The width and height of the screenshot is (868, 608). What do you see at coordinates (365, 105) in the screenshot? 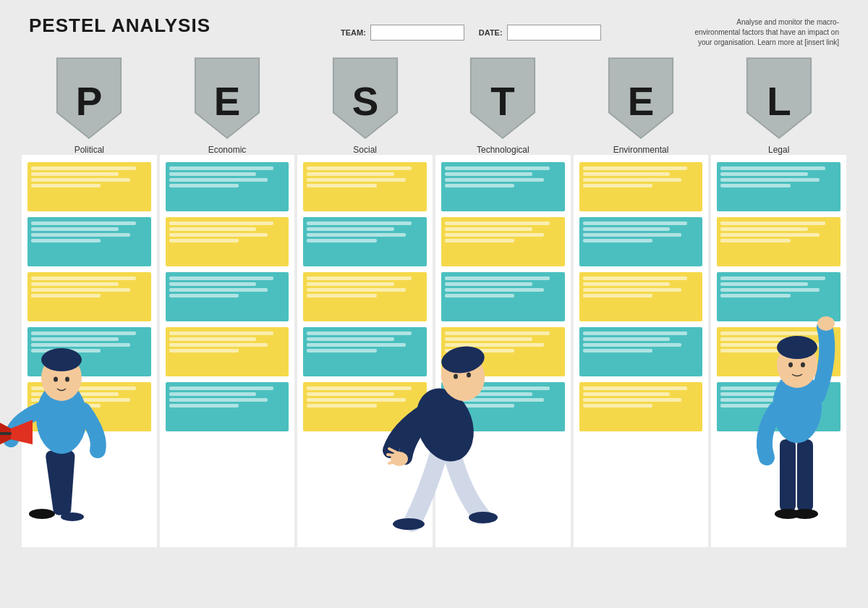
I see `badge-S-2: SSocial` at bounding box center [365, 105].